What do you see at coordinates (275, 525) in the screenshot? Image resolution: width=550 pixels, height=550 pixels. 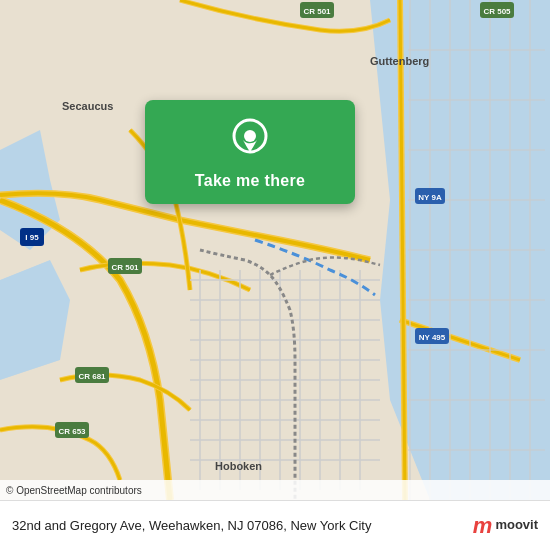 I see `footer: 32nd and Gregory Ave, Weehawken, NJ 0708…` at bounding box center [275, 525].